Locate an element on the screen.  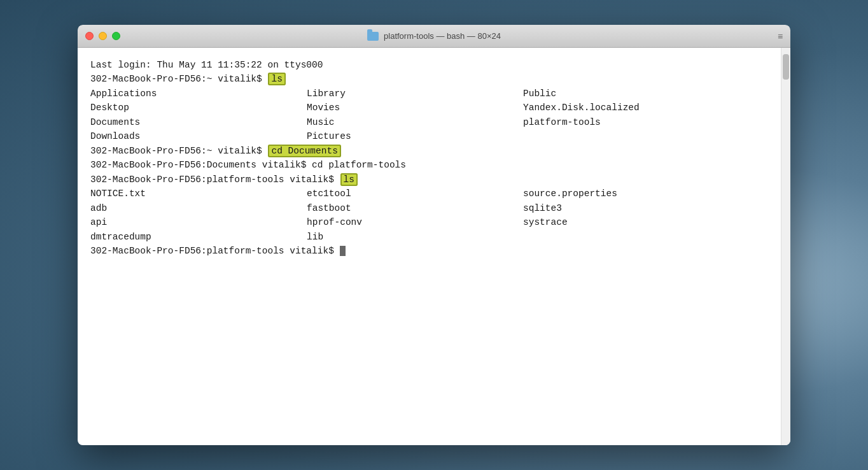
ls2-row4-col3 is located at coordinates (570, 237).